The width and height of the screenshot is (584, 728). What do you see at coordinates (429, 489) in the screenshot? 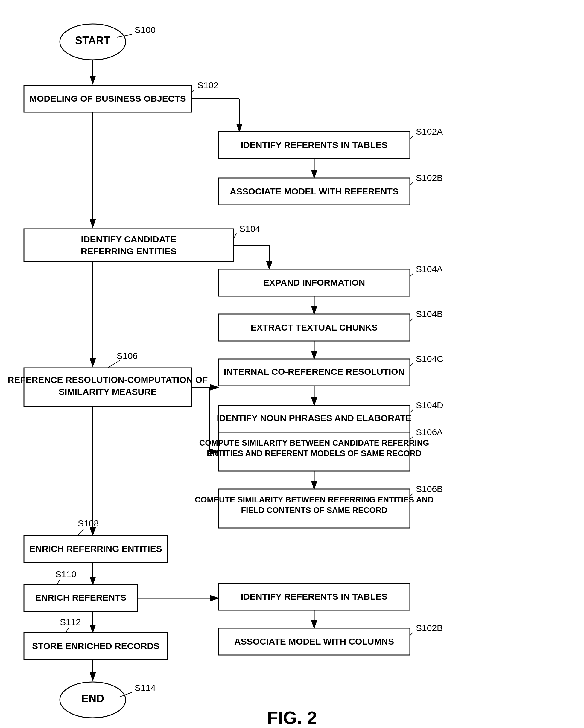
I see `s106b-ref: S106B` at bounding box center [429, 489].